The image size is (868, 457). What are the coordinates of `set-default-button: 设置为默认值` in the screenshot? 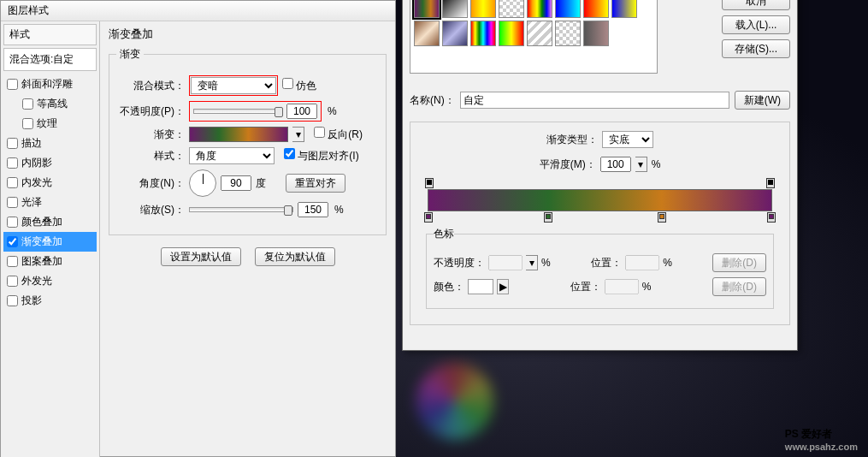 It's located at (201, 257).